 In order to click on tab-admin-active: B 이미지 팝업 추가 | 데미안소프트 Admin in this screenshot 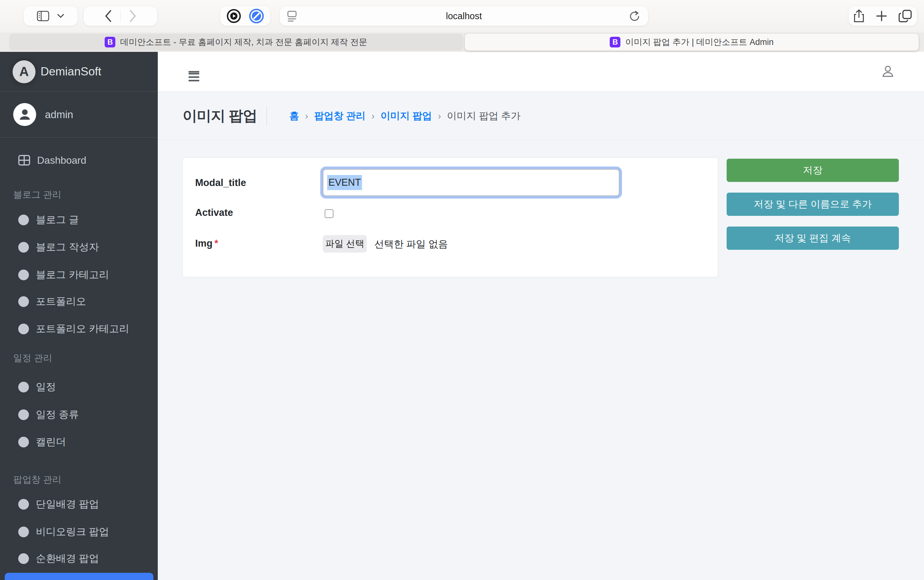, I will do `click(691, 42)`.